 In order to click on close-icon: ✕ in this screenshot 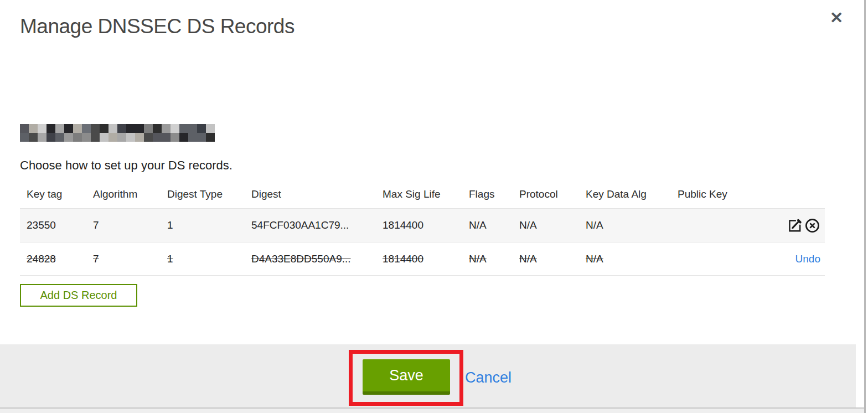, I will do `click(836, 18)`.